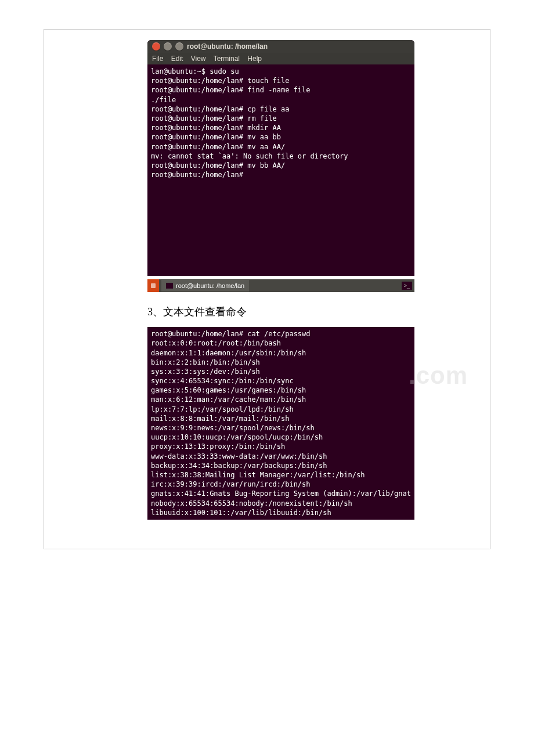 The image size is (534, 756). I want to click on terminal-line: root@ubuntu:/home/lan# cp file aa, so click(220, 109).